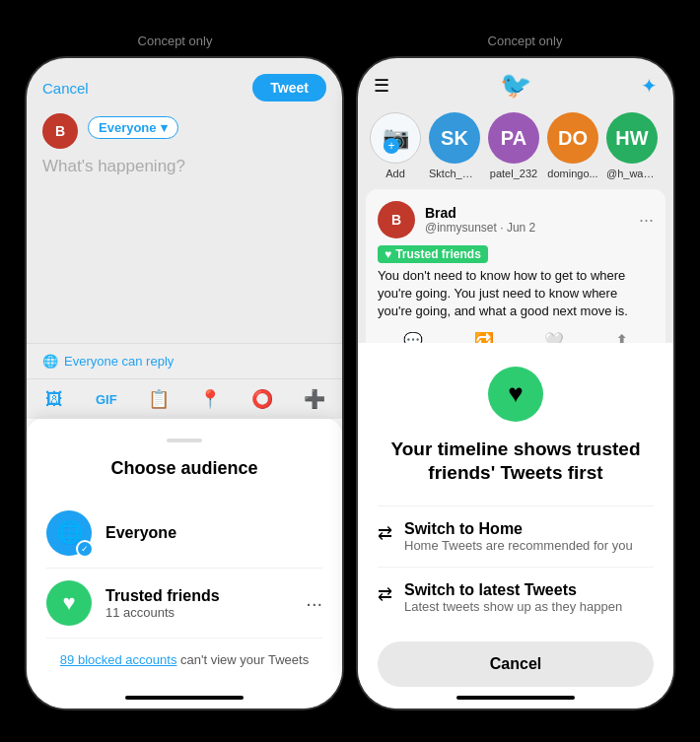  I want to click on sheet-drag-handle, so click(184, 440).